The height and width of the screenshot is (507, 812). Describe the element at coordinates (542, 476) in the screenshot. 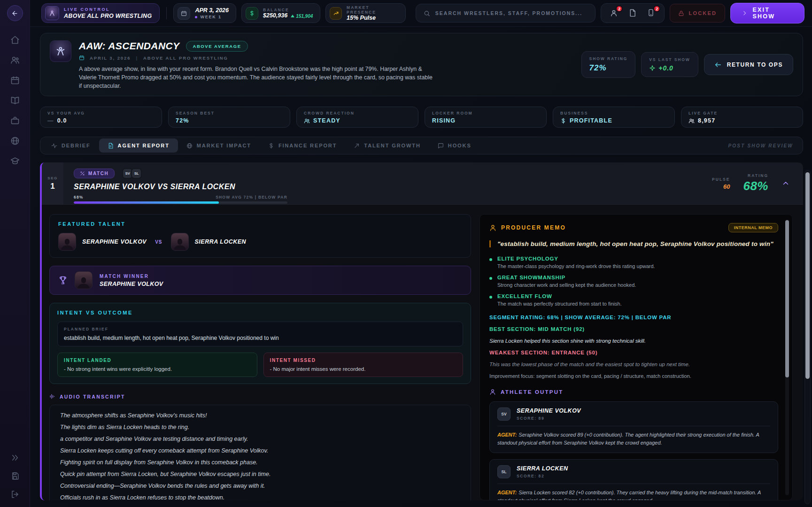

I see `athlete-score: SCORE: 82` at that location.